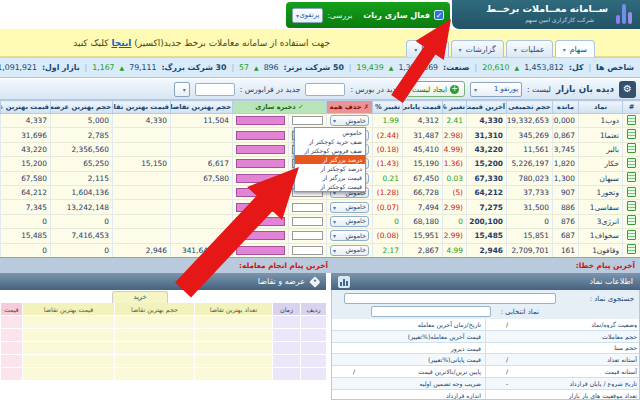  Describe the element at coordinates (507, 324) in the screenshot. I see `info-value: /` at that location.